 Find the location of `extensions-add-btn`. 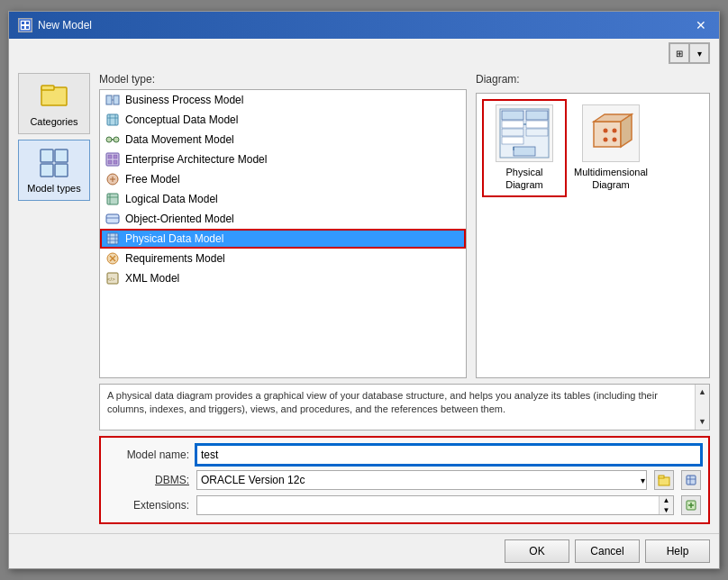

extensions-add-btn is located at coordinates (691, 505).